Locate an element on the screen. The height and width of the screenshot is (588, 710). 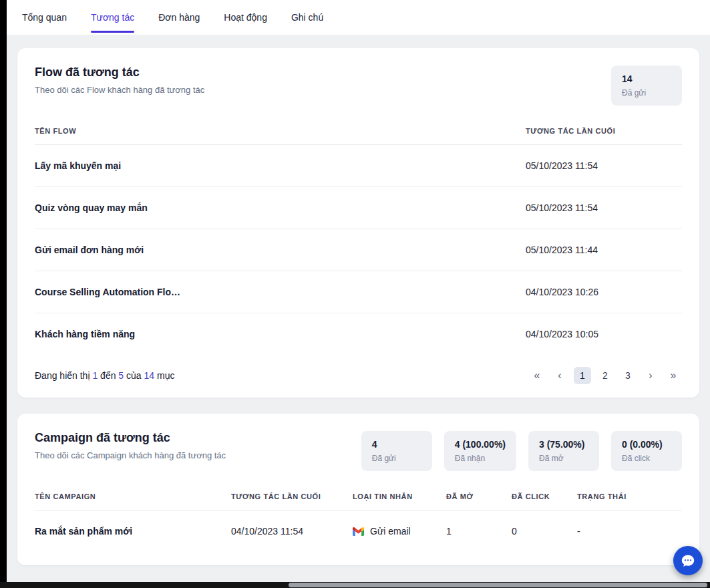
campaign-clicked: 0 is located at coordinates (544, 531).